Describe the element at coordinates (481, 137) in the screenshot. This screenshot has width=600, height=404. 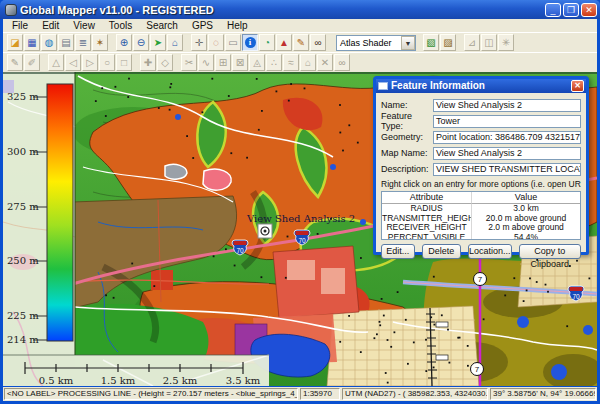
I see `field-row: Geometry:Point location: 386486.709 4321…` at that location.